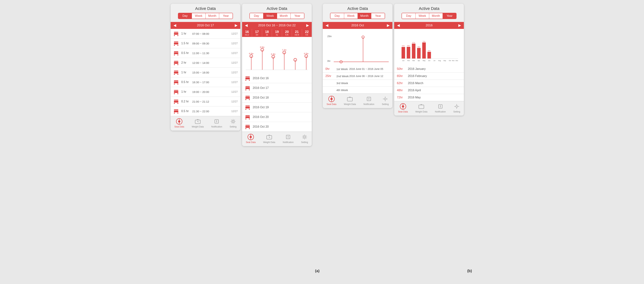  I want to click on day-nav-row: ◀ 2016 Oct 17 ▶, so click(206, 25).